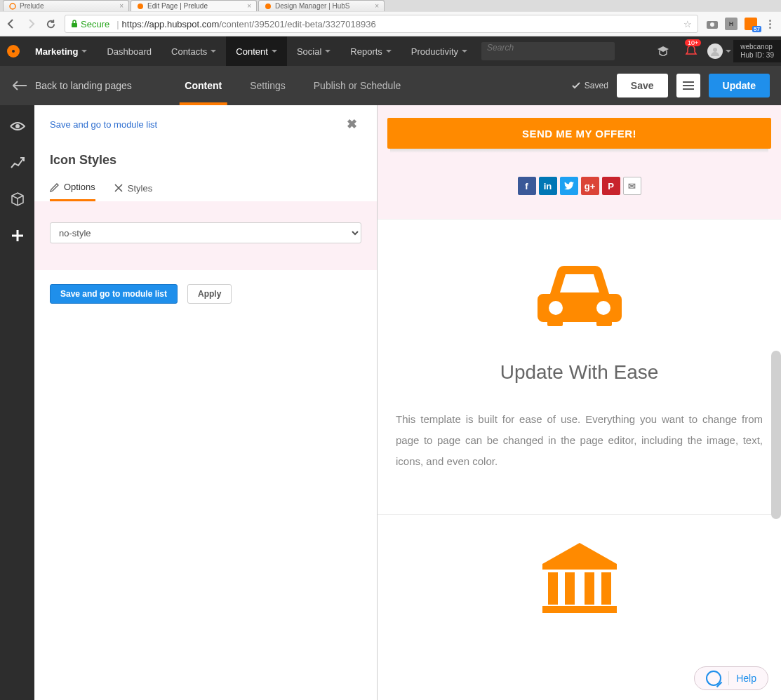  What do you see at coordinates (104, 125) in the screenshot?
I see `save-goto-link: Save and go to module list` at bounding box center [104, 125].